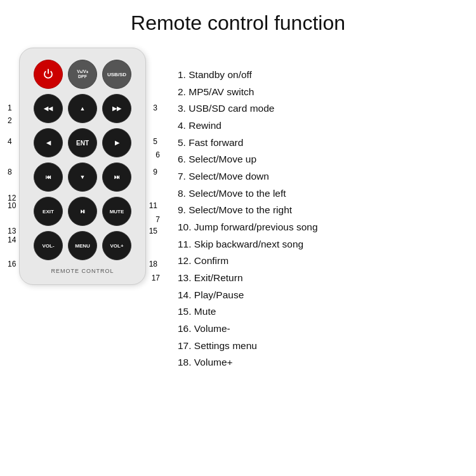  I want to click on num-11: 11, so click(154, 206).